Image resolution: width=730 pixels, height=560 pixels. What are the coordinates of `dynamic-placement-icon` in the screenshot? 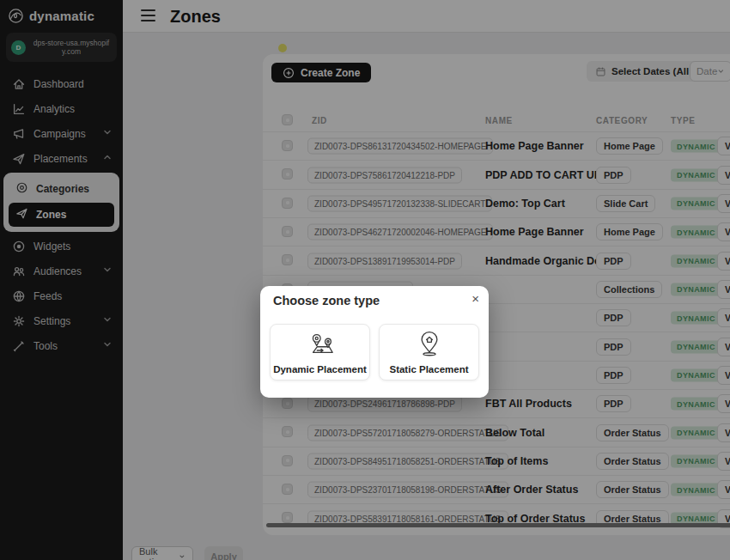 It's located at (320, 345).